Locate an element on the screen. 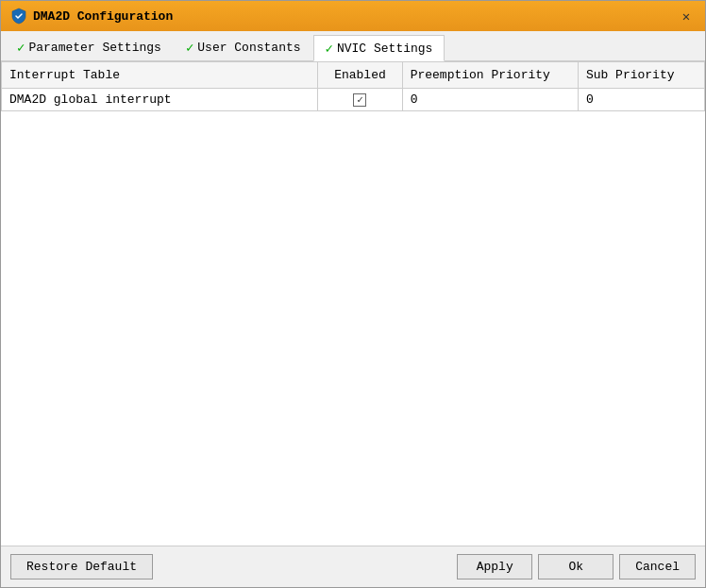  table-row: DMA2D global interrupt ✓ 0 0 is located at coordinates (353, 100).